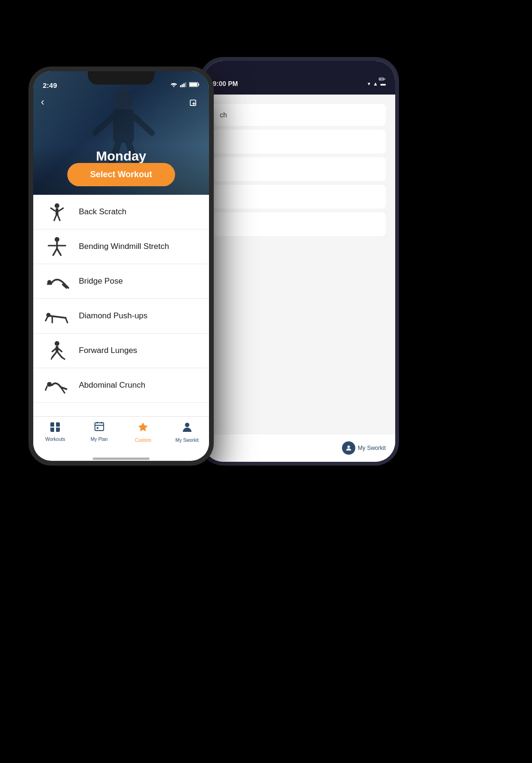 The height and width of the screenshot is (763, 532). I want to click on back-edit-icon: ✏, so click(382, 79).